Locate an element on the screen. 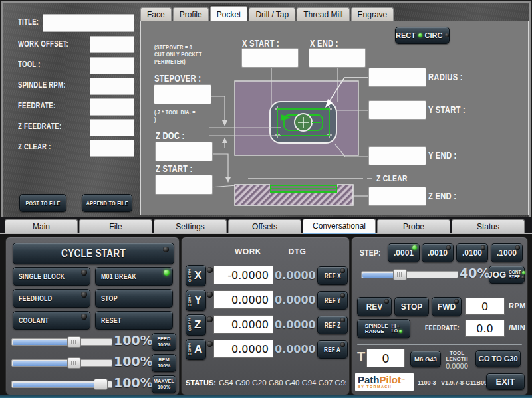 Image resolution: width=532 pixels, height=398 pixels. tool-dia-note-line1: (.7 * TOOL DIA. = is located at coordinates (180, 112).